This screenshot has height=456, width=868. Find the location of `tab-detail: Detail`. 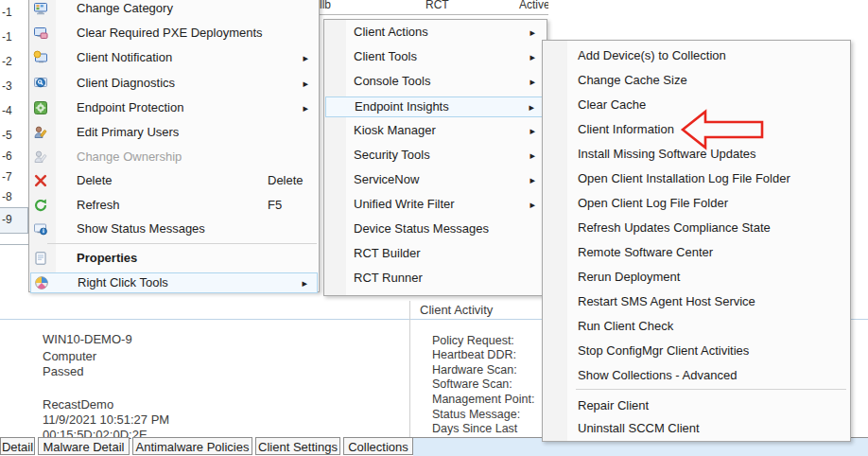

tab-detail: Detail is located at coordinates (17, 447).